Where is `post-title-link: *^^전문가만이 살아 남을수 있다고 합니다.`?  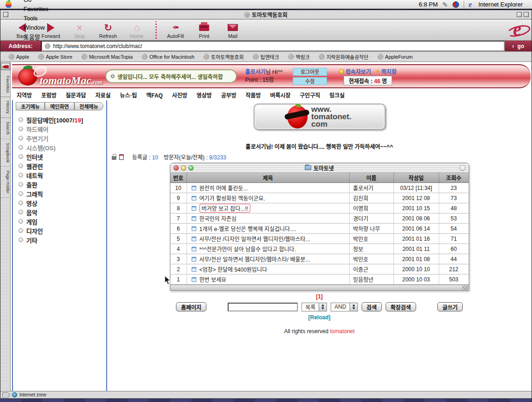
post-title-link: *^^전문가만이 살아 남을수 있다고 합니다. is located at coordinates (248, 249).